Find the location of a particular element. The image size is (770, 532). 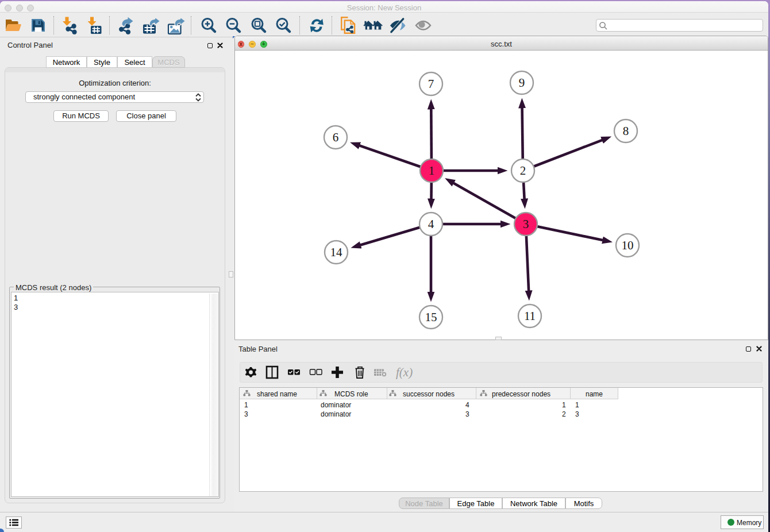

svg-text: 15 is located at coordinates (431, 317).